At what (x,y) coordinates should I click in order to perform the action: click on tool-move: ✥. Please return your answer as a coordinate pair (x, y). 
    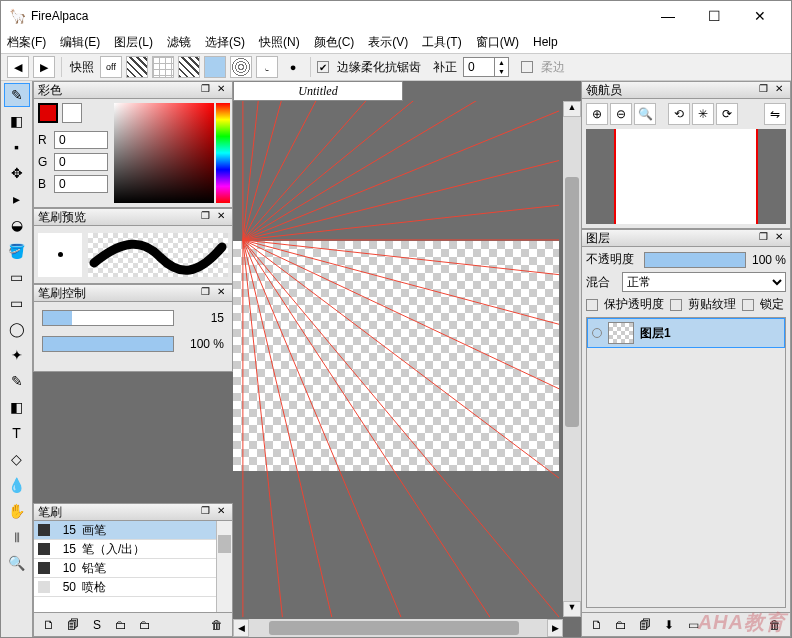
    Looking at the image, I should click on (17, 173).